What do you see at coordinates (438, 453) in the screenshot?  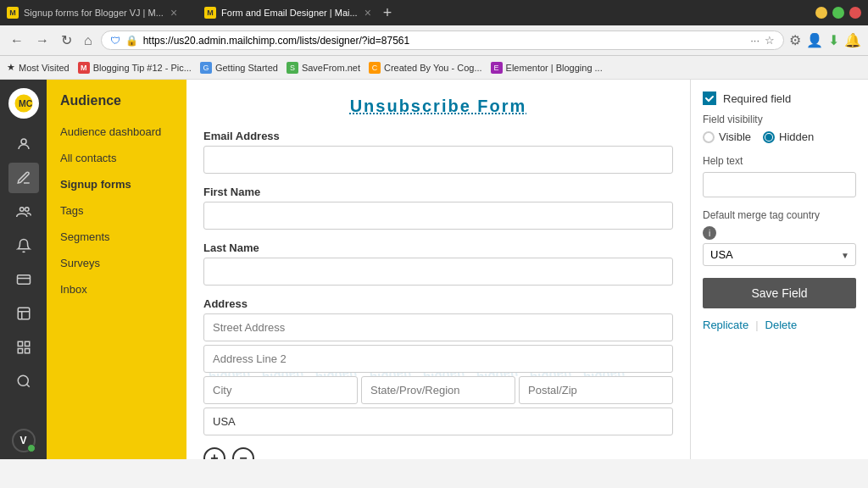 I see `form-footer: + −` at bounding box center [438, 453].